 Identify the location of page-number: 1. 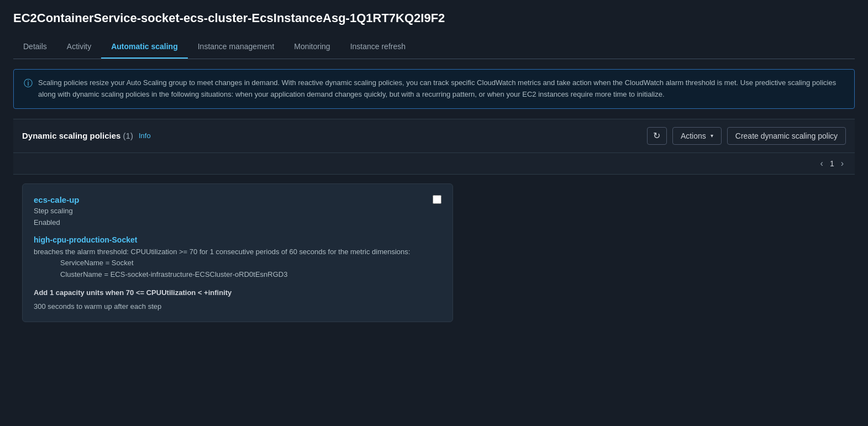
(832, 164).